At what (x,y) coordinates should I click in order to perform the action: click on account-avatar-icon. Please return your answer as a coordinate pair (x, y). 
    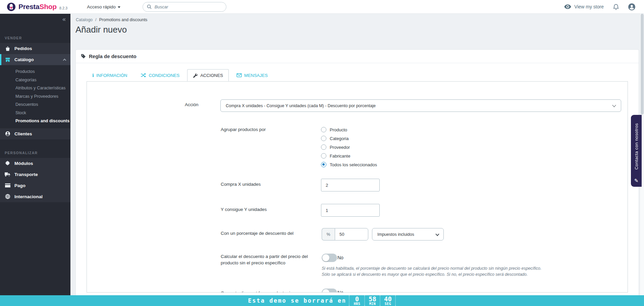
    Looking at the image, I should click on (632, 7).